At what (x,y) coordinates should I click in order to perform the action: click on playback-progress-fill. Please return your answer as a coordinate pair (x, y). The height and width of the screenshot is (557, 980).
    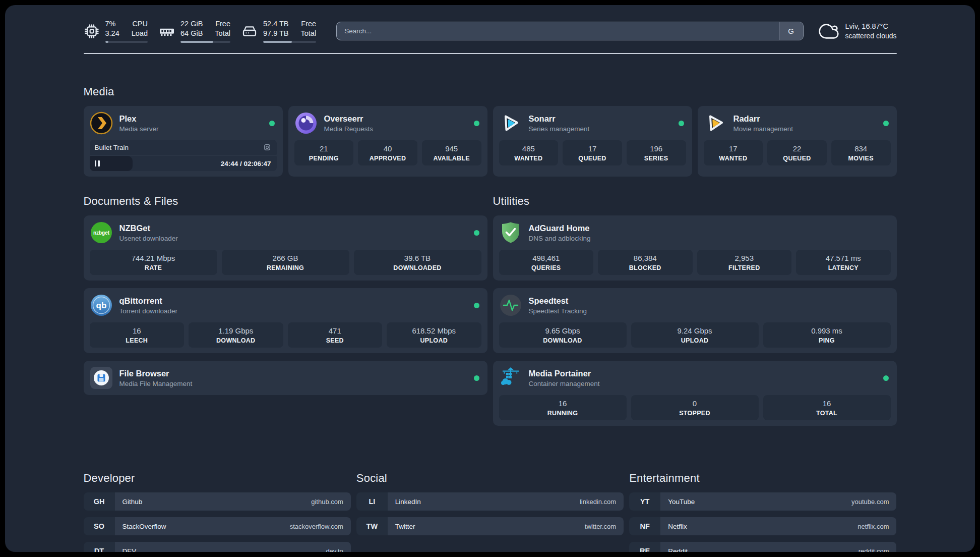
    Looking at the image, I should click on (111, 163).